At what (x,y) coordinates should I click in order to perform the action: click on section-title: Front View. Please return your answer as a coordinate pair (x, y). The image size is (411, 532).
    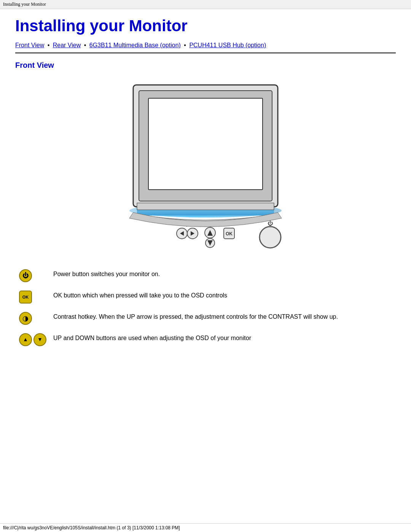
    Looking at the image, I should click on (206, 66).